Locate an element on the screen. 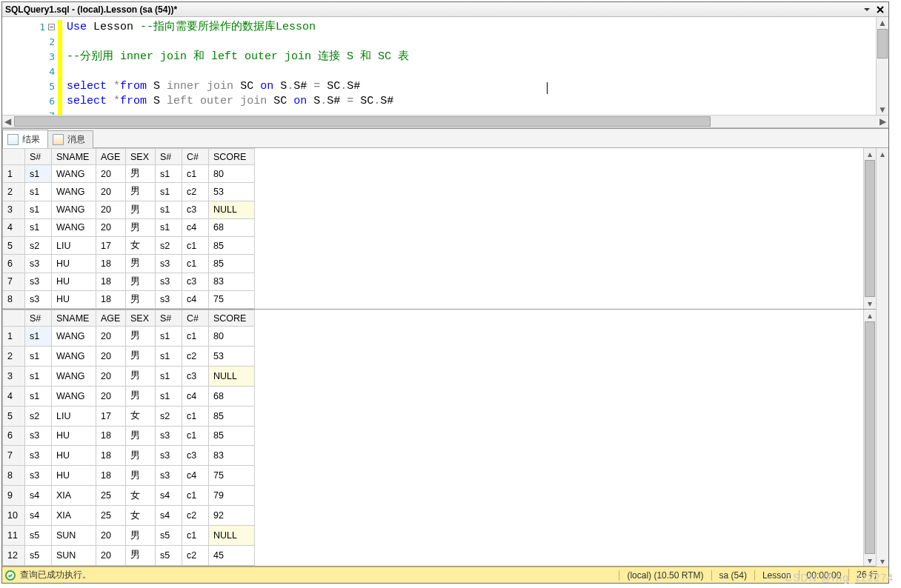 This screenshot has width=901, height=588. grid-table-1: S# SNAME AGE SEX S# C# SCORE 1s1WANG20男s… is located at coordinates (129, 228).